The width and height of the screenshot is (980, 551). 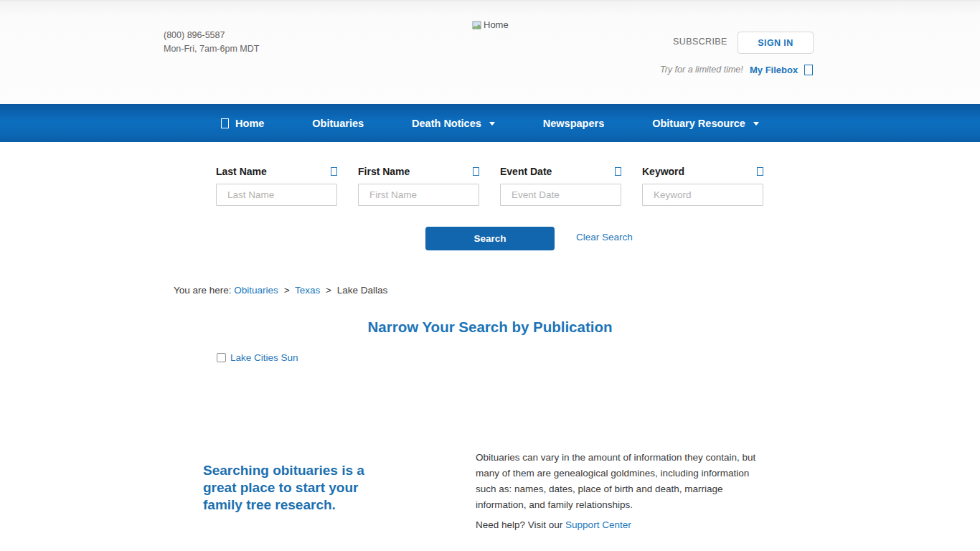 What do you see at coordinates (476, 25) in the screenshot?
I see `broken-image-icon` at bounding box center [476, 25].